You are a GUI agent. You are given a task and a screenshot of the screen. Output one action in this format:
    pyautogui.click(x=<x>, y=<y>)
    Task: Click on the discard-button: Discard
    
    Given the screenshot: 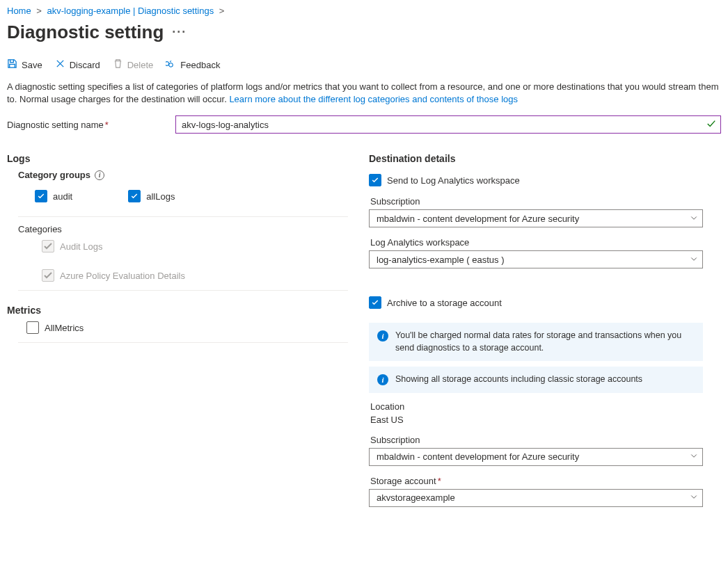 What is the action you would take?
    pyautogui.click(x=78, y=65)
    